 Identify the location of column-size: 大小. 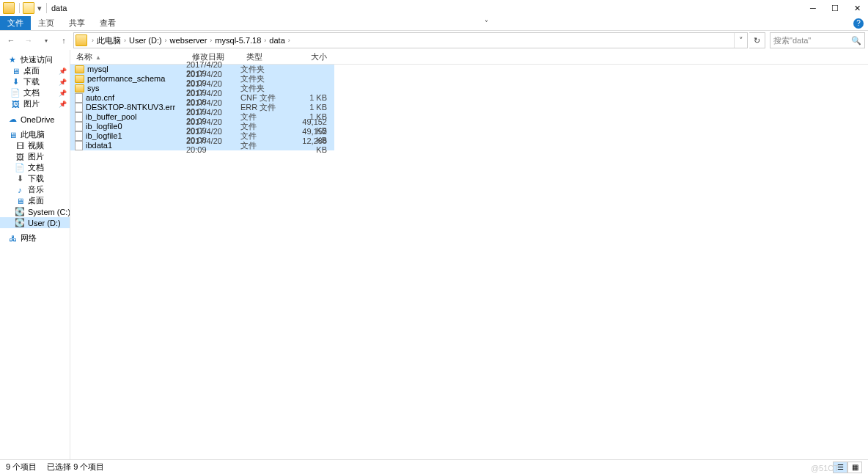
(314, 57).